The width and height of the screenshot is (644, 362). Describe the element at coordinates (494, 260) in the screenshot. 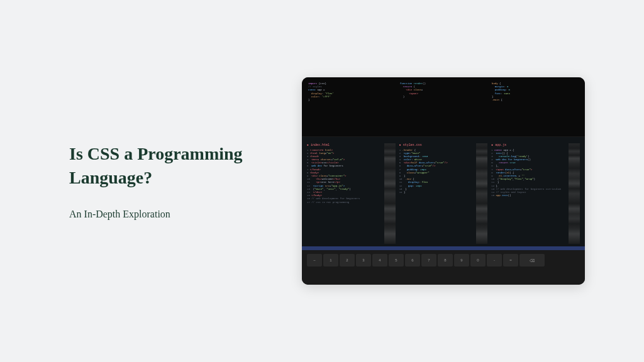

I see `key: -` at that location.